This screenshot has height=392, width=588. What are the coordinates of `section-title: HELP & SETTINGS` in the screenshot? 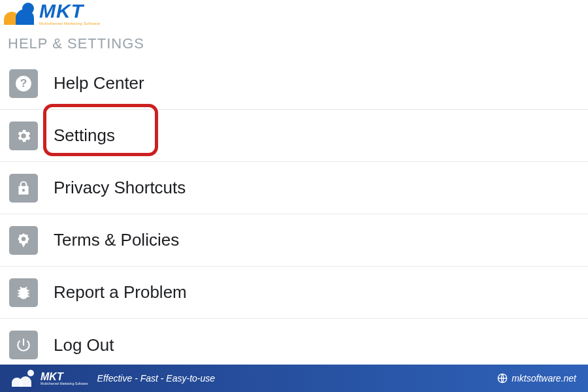 It's located at (76, 44).